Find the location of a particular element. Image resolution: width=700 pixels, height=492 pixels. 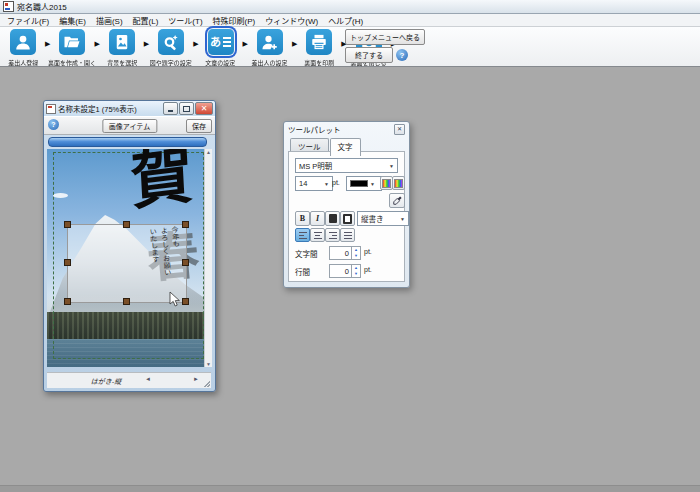

menu-layout: 配置(L) is located at coordinates (146, 20).